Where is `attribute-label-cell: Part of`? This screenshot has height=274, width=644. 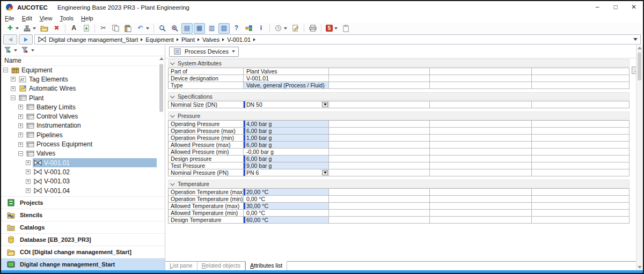
attribute-label-cell: Part of is located at coordinates (206, 72).